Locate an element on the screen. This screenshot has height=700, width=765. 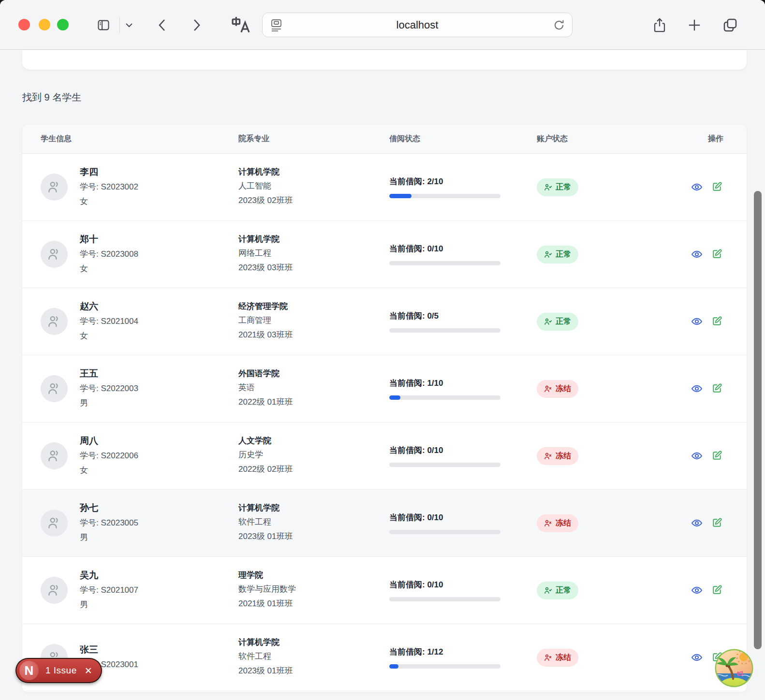
sidebar-toggle-button is located at coordinates (103, 25).